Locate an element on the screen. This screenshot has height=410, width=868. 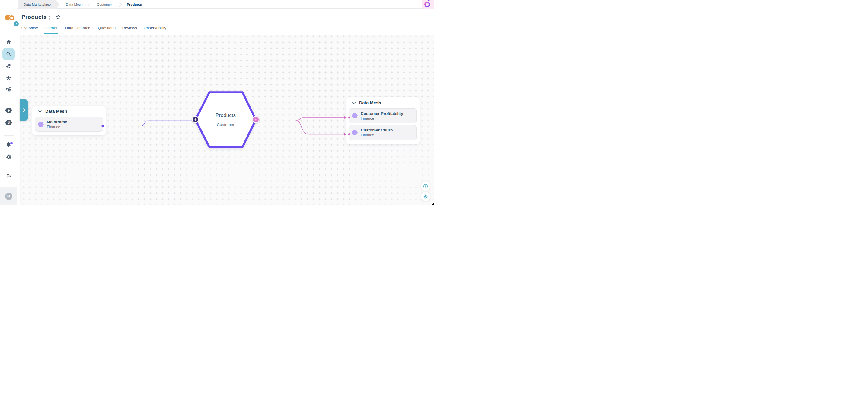
node-name: Customer Churn is located at coordinates (377, 130).